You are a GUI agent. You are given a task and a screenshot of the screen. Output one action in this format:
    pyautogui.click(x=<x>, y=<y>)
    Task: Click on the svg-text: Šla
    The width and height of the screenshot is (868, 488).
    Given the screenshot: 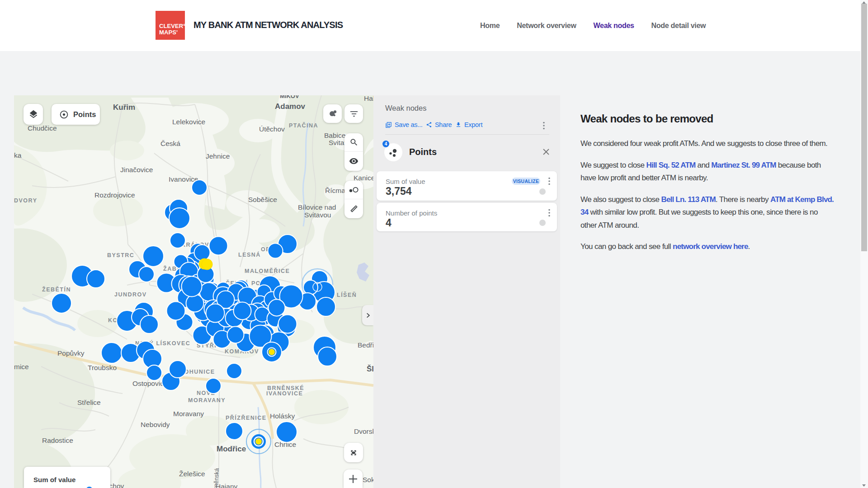 What is the action you would take?
    pyautogui.click(x=370, y=369)
    